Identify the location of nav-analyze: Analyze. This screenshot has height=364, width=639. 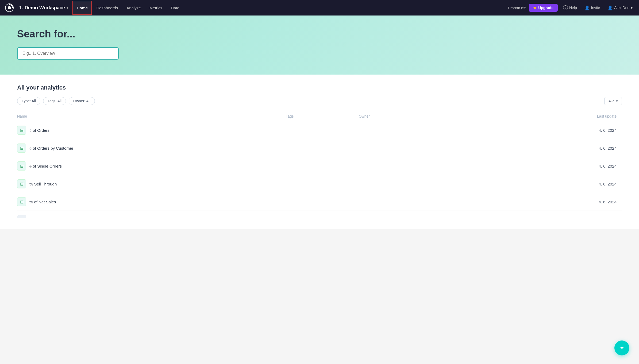
(134, 8).